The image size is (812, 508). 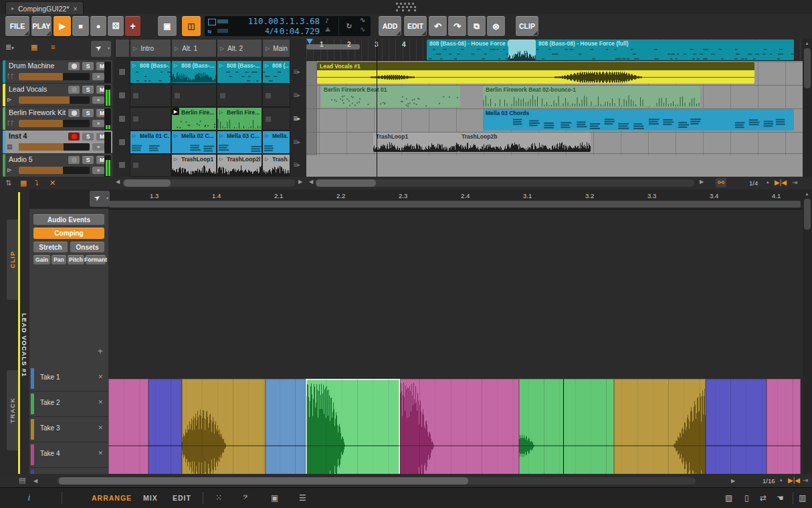 What do you see at coordinates (37, 183) in the screenshot?
I see `follow-playback-icon: ⤵` at bounding box center [37, 183].